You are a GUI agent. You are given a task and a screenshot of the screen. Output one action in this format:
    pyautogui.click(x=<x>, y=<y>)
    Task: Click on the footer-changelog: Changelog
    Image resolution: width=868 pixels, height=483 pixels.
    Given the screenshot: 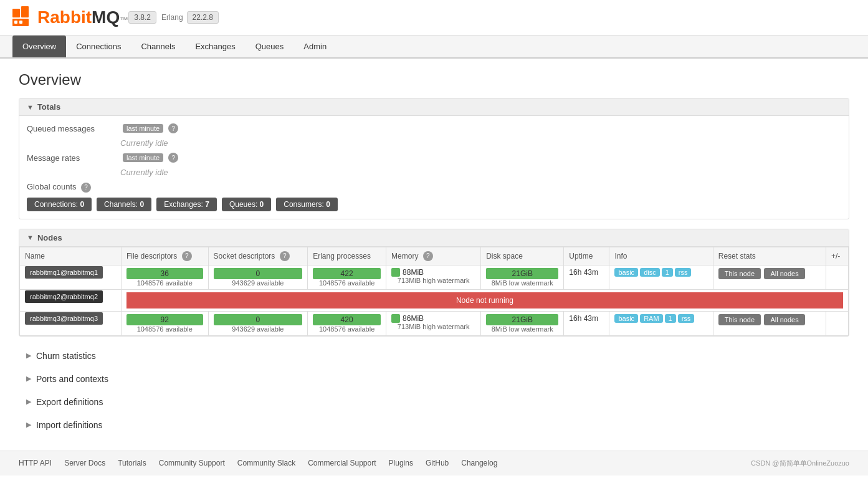 What is the action you would take?
    pyautogui.click(x=479, y=463)
    